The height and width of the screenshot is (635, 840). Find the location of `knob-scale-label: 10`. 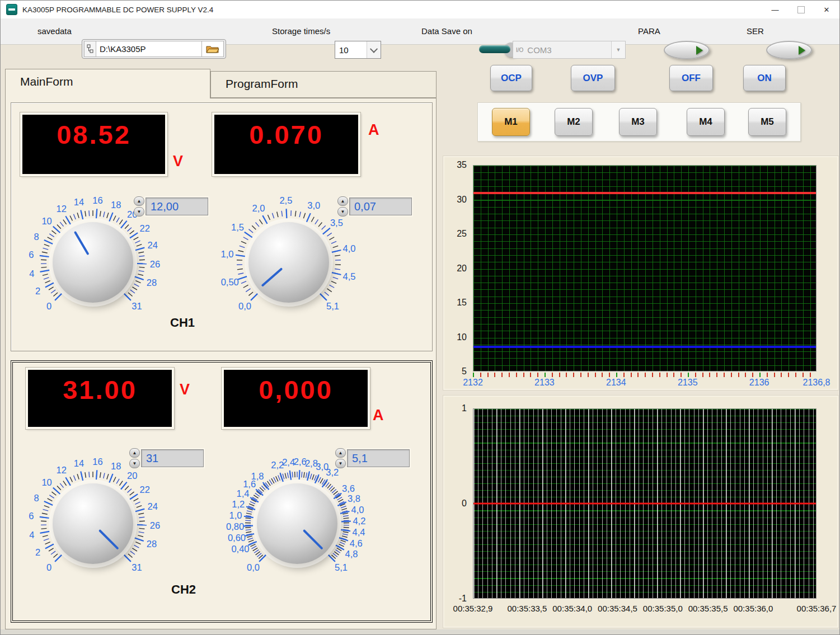

knob-scale-label: 10 is located at coordinates (46, 482).